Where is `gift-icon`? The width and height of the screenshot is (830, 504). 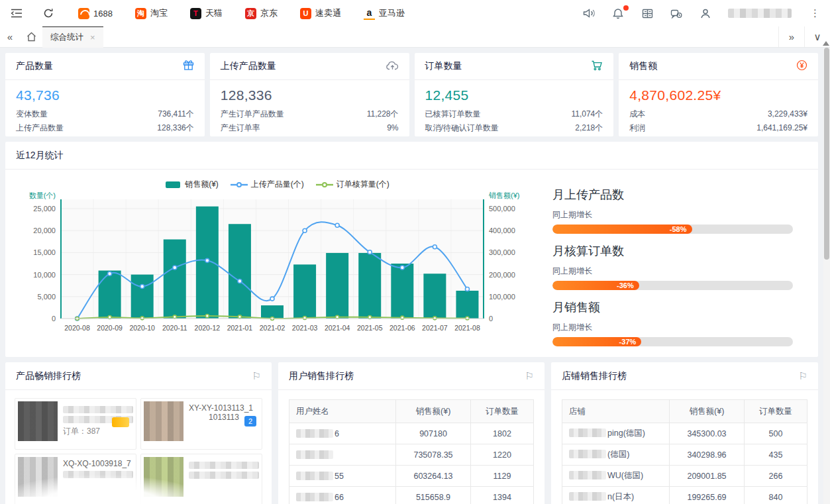
gift-icon is located at coordinates (188, 66).